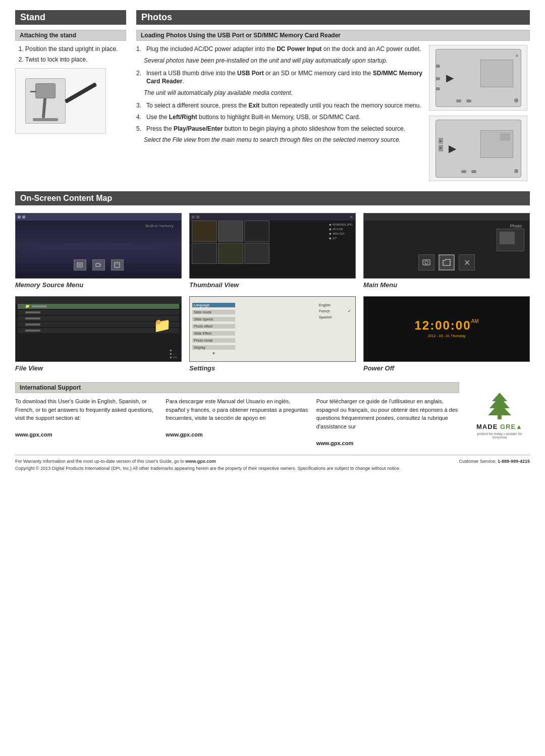 Image resolution: width=545 pixels, height=756 pixels. I want to click on settings-photomode-label: Photo mode, so click(214, 340).